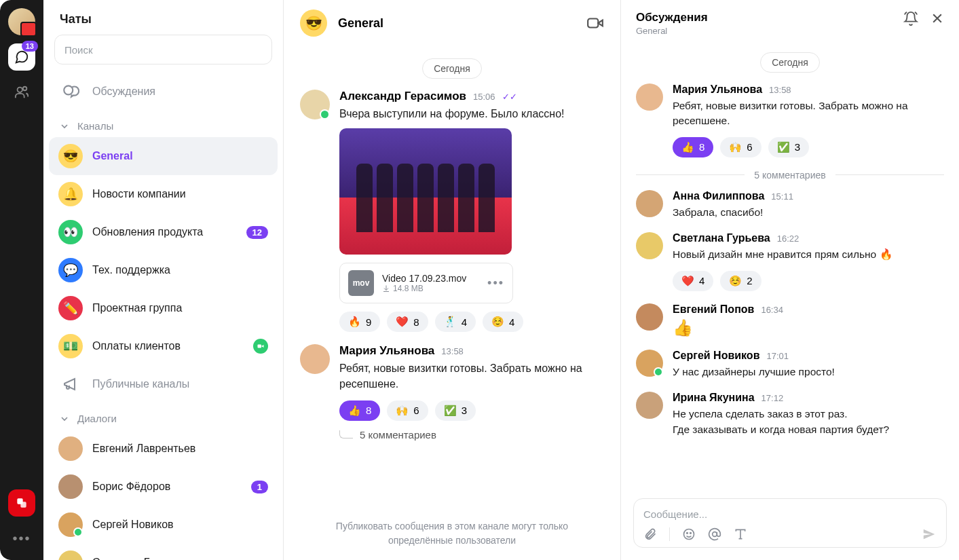  Describe the element at coordinates (472, 376) in the screenshot. I see `message-text: Ребят, новые визитки готовы. Забрать мож…` at that location.